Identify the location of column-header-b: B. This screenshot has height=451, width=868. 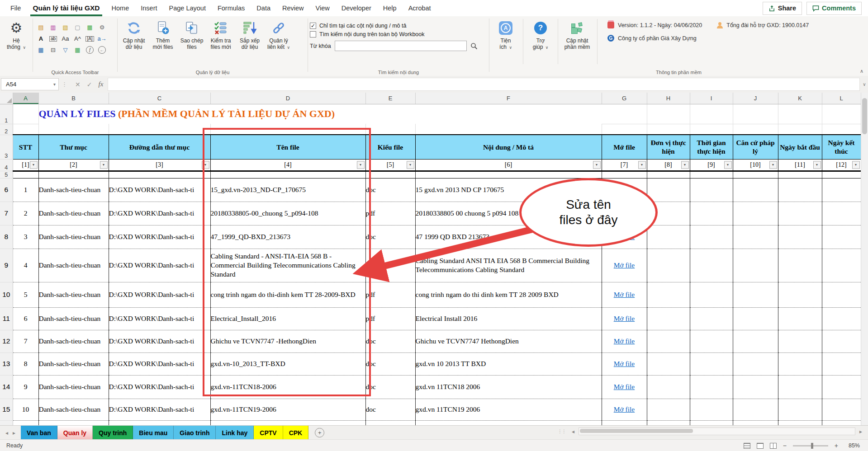
(73, 99).